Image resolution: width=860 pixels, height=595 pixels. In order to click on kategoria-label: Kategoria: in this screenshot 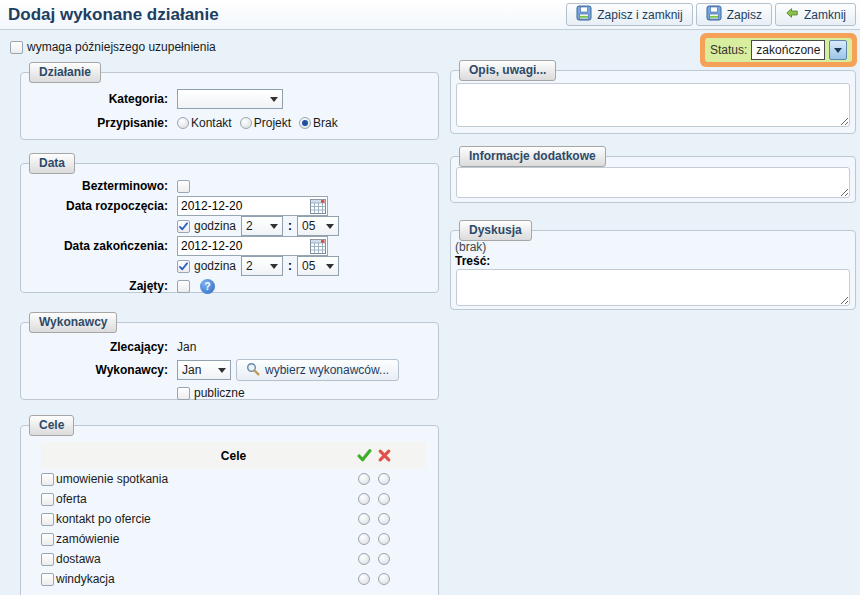, I will do `click(103, 99)`.